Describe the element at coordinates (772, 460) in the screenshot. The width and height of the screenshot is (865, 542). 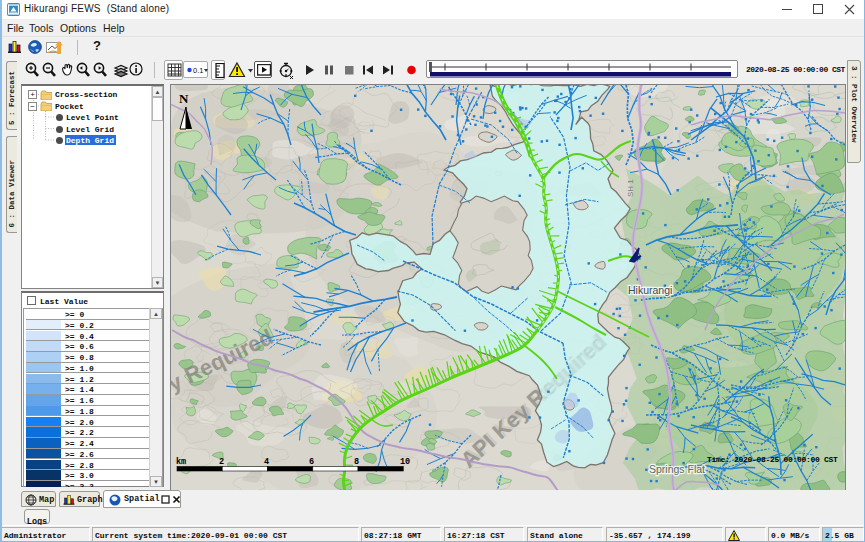
I see `svg-text: Time: 2020-08-25 00:00:00 CST` at that location.